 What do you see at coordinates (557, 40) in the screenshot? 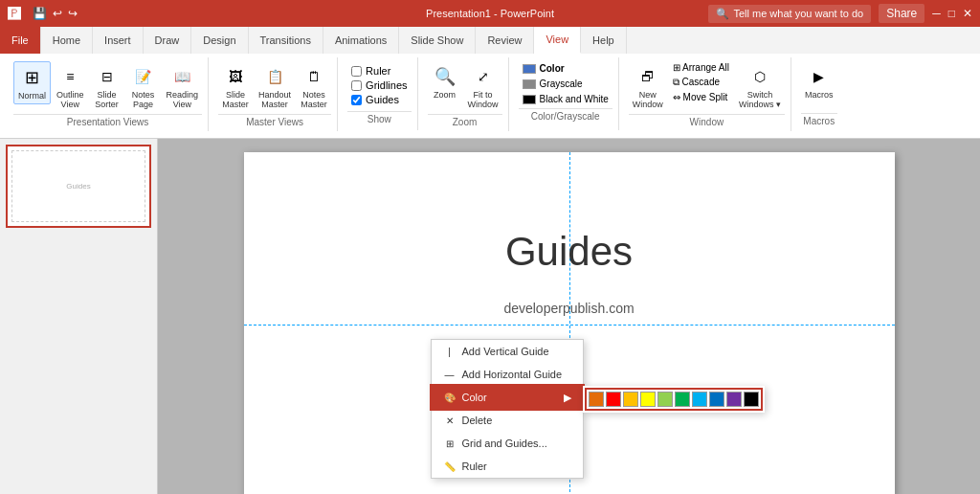
I see `tab-view: View` at bounding box center [557, 40].